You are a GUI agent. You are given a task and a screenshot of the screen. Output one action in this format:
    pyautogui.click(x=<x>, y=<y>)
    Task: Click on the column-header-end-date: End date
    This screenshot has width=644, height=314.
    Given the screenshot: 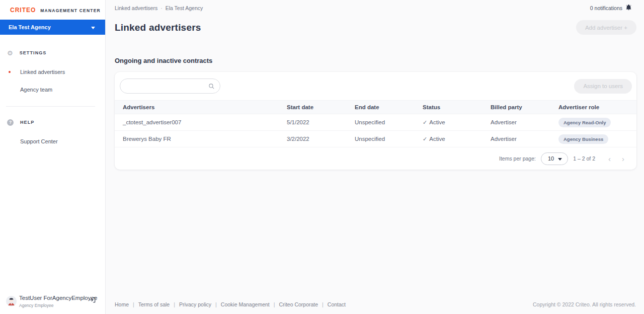 What is the action you would take?
    pyautogui.click(x=388, y=107)
    